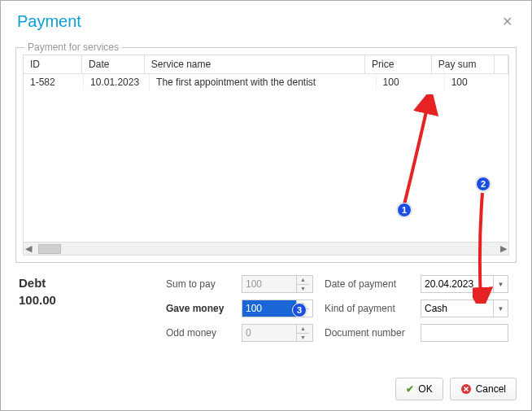  Describe the element at coordinates (266, 248) in the screenshot. I see `horizontal-scrollbar: ◀ ▶` at that location.